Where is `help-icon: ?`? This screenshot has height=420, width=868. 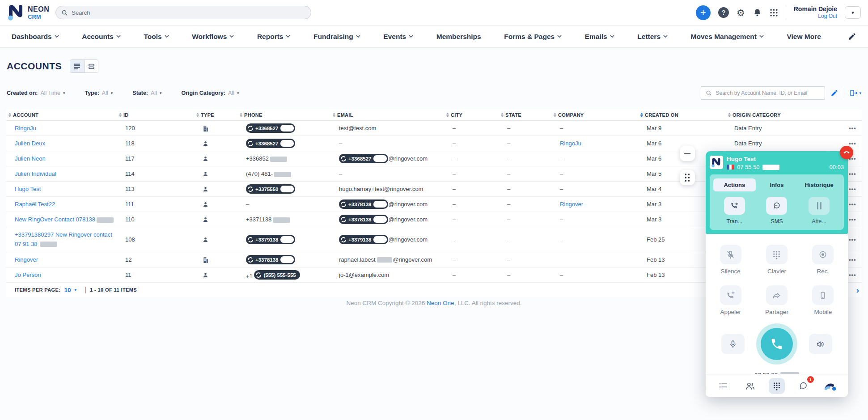
help-icon: ? is located at coordinates (724, 13).